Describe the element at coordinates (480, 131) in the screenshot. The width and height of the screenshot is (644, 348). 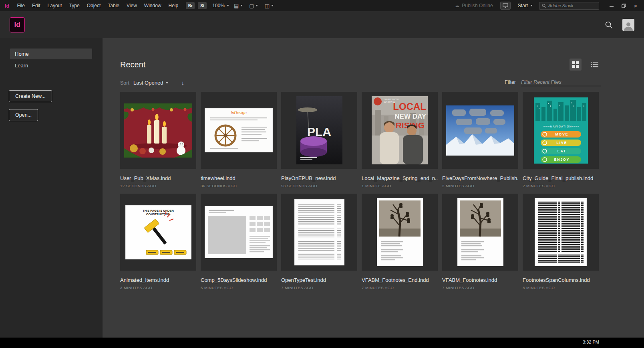
I see `thumbnail-mountains` at that location.